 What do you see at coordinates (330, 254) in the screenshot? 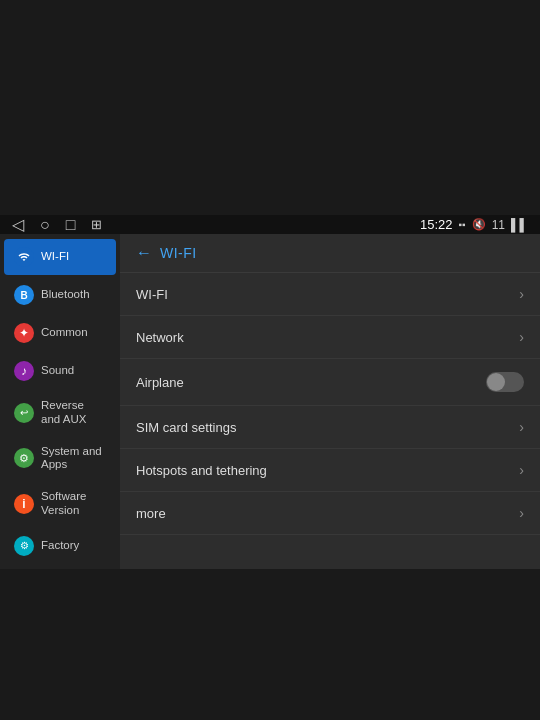
I see `panel-header: ← WI-FI` at bounding box center [330, 254].